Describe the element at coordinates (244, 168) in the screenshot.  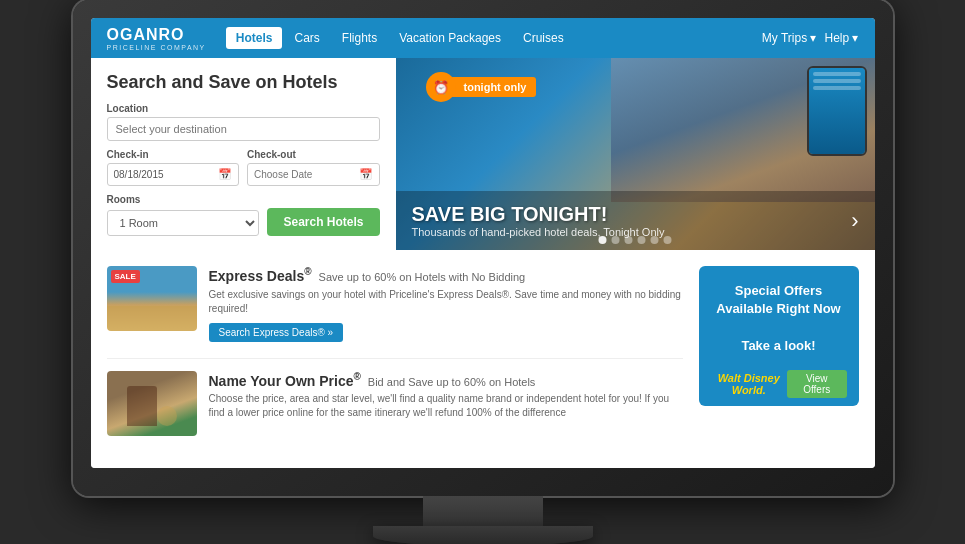
I see `dates-row: Check-in 📅 Check-out 📅` at that location.